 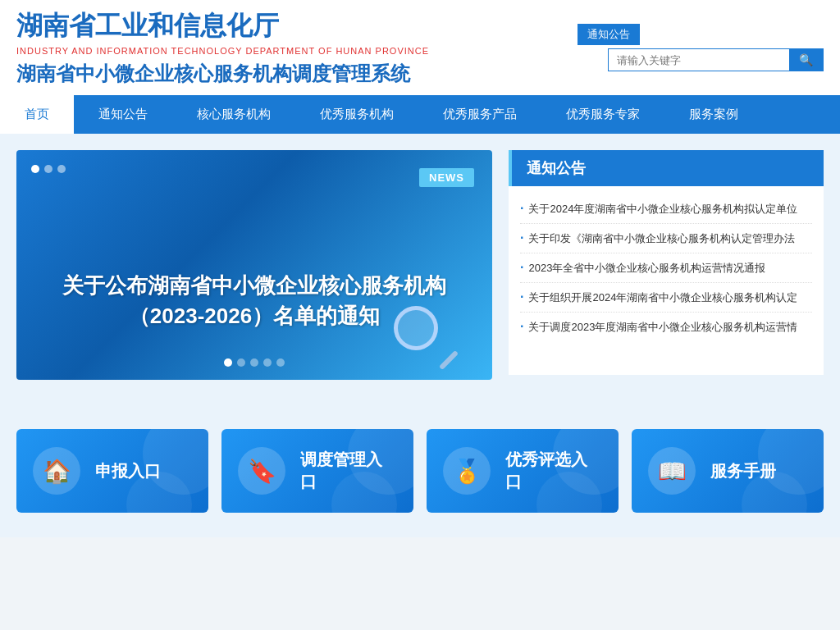 What do you see at coordinates (446, 177) in the screenshot?
I see `news-badge: NEWS` at bounding box center [446, 177].